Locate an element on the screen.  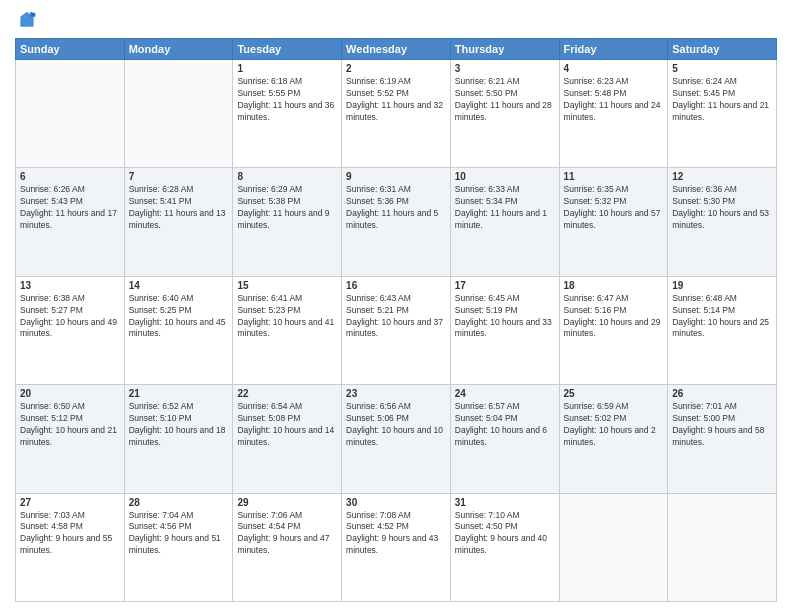
day-number: 17 is located at coordinates (505, 286).